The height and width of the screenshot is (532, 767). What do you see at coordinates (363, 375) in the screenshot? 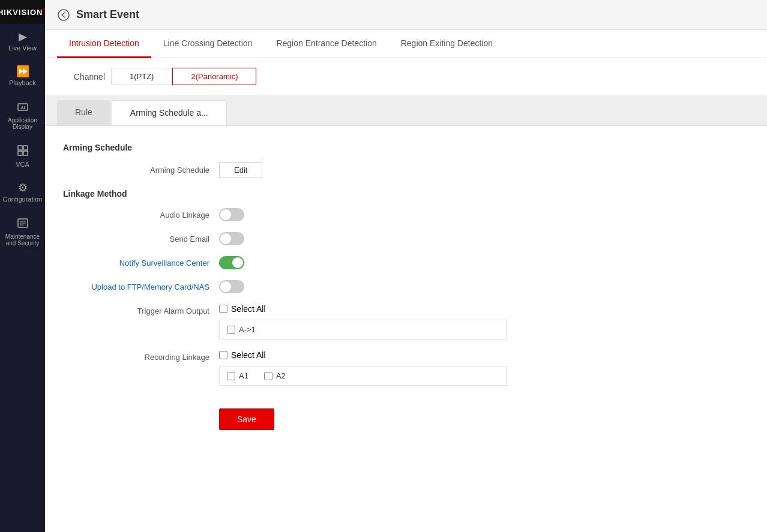
I see `recording-item-a1: A1 A2` at bounding box center [363, 375].